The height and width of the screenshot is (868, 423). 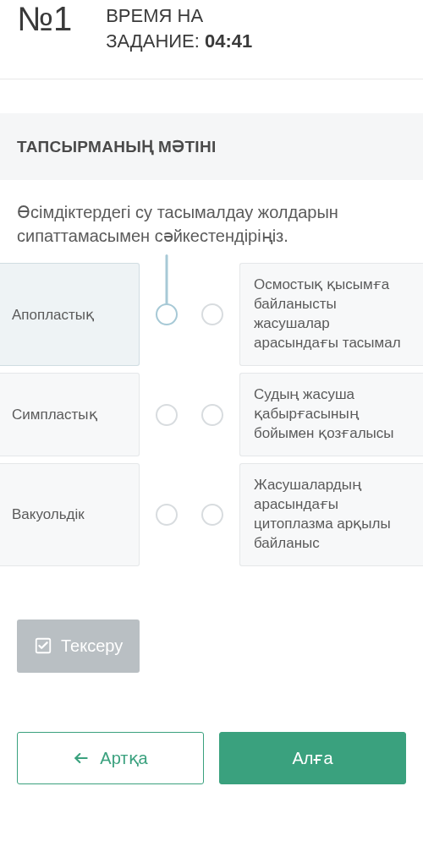 I want to click on connector-line, so click(x=168, y=280).